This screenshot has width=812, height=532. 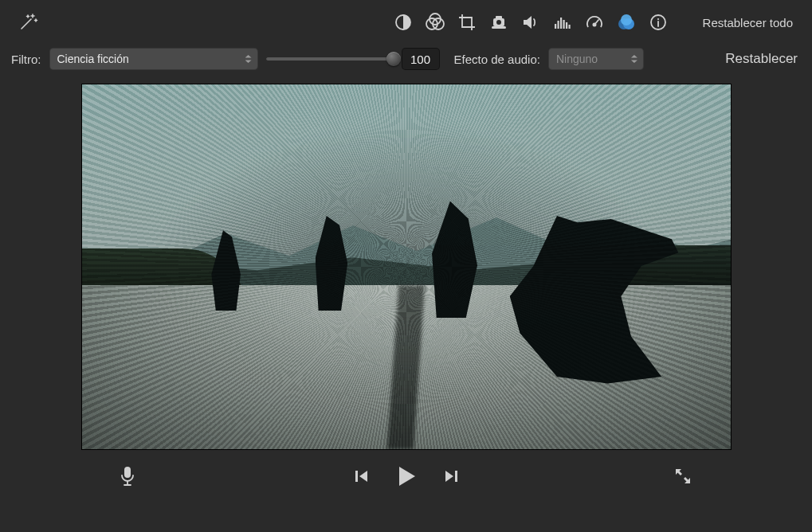 What do you see at coordinates (435, 22) in the screenshot?
I see `color-wheel-icon` at bounding box center [435, 22].